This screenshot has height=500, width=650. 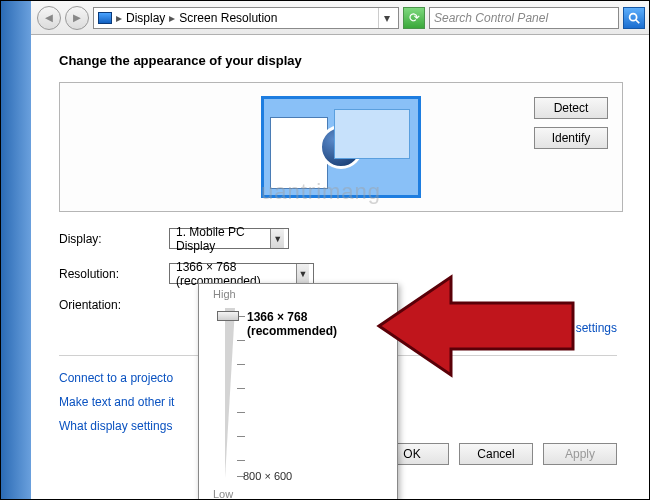 What do you see at coordinates (16, 250) in the screenshot?
I see `window-frame-left` at bounding box center [16, 250].